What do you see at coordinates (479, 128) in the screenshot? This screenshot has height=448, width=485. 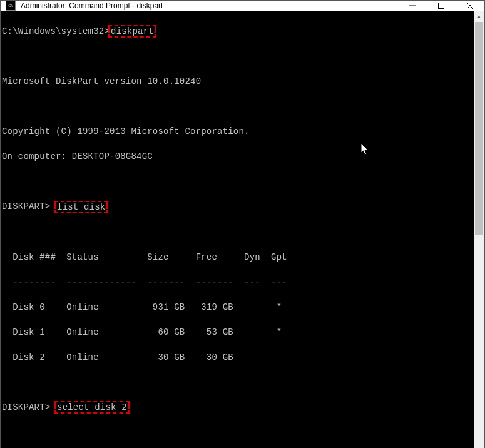 I see `scroll-thumb` at bounding box center [479, 128].